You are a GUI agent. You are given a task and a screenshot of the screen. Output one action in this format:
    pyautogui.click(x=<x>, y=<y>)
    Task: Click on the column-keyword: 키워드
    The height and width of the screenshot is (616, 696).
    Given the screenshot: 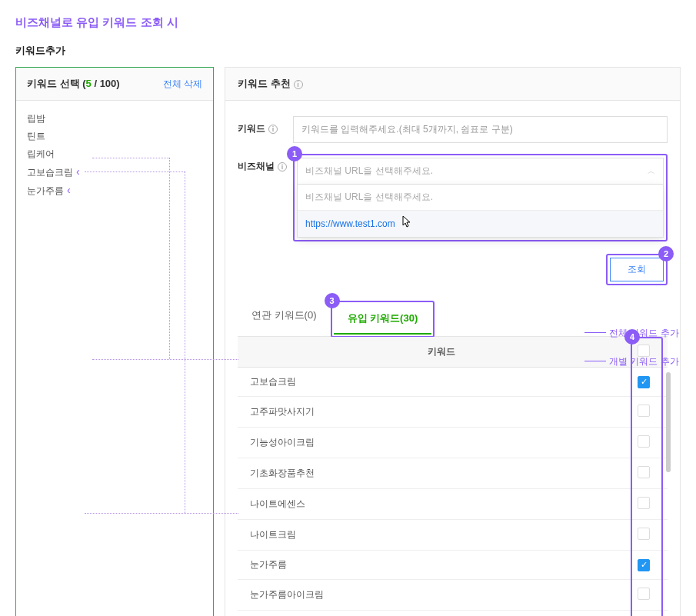 What is the action you would take?
    pyautogui.click(x=441, y=352)
    